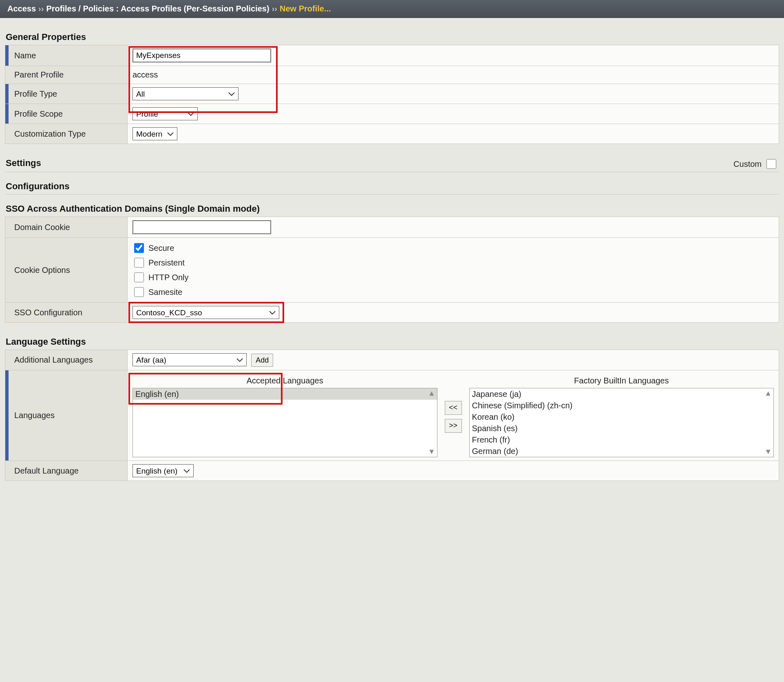 The width and height of the screenshot is (784, 682). What do you see at coordinates (155, 134) in the screenshot?
I see `customization-type-select: Modern` at bounding box center [155, 134].